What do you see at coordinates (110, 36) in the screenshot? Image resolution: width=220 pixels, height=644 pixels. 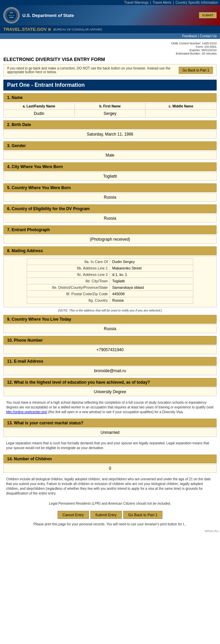 I see `feedback-bar: Feedback | Contact Us` at bounding box center [110, 36].